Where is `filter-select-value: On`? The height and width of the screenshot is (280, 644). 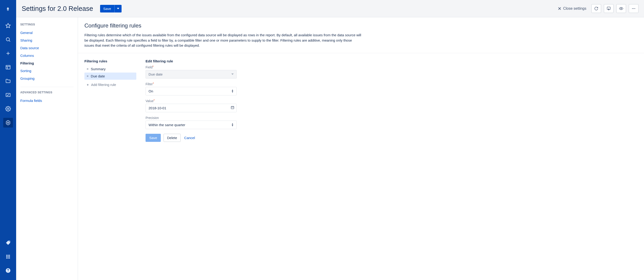 filter-select-value: On is located at coordinates (151, 91).